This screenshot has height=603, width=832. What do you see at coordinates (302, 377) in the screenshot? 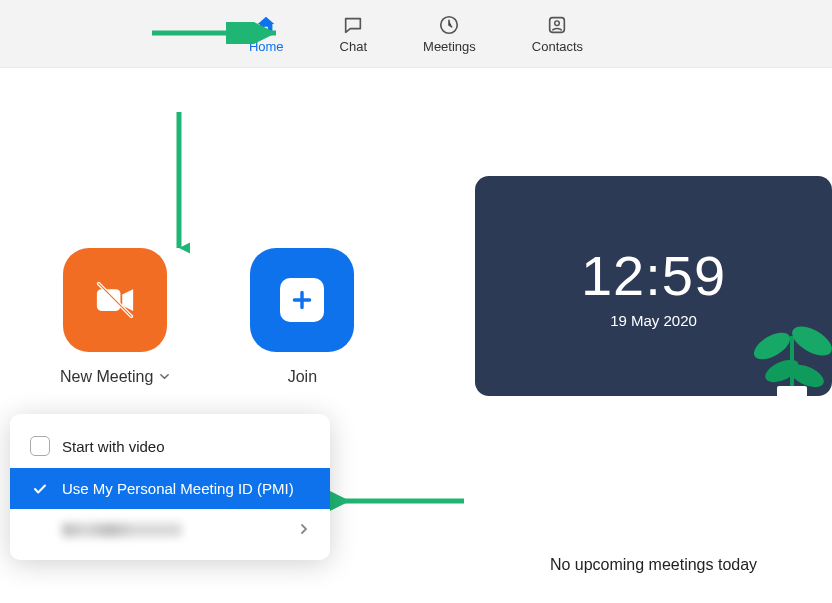
I see `join-label: Join` at bounding box center [302, 377].